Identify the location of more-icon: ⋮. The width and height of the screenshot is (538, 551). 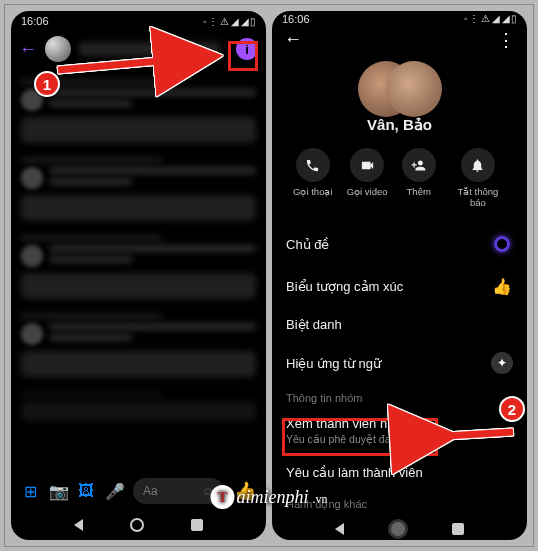
(506, 40).